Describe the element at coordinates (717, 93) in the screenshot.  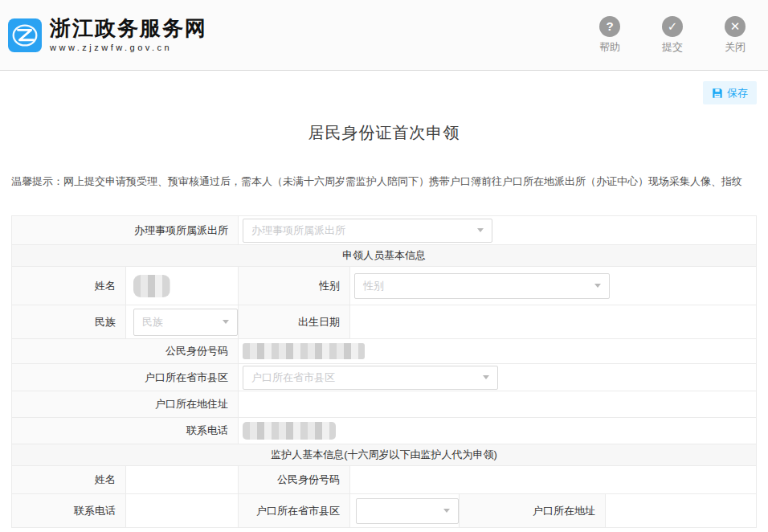
I see `save-icon` at that location.